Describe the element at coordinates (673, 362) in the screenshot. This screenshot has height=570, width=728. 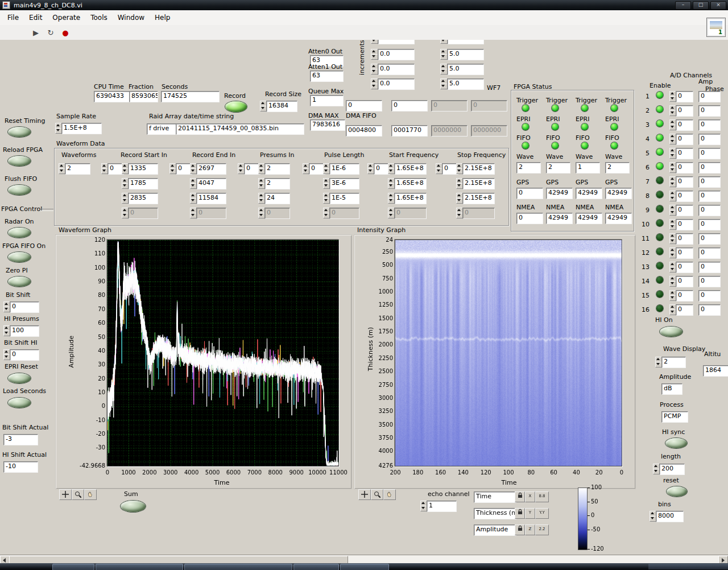
I see `wave-display-input: 2` at that location.